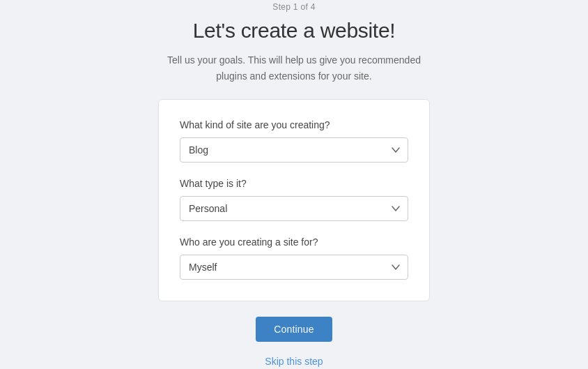 This screenshot has height=369, width=588. What do you see at coordinates (294, 209) in the screenshot?
I see `site-purpose-select: Personal Professional Corporate Communit…` at bounding box center [294, 209].